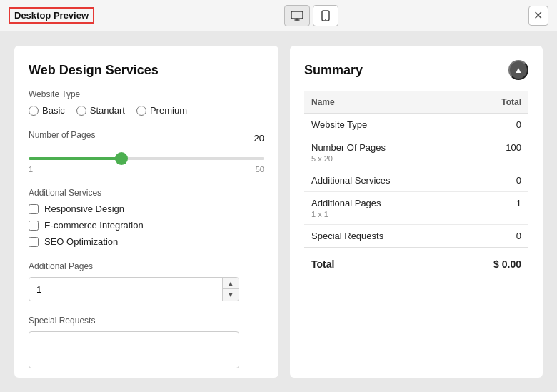 The width and height of the screenshot is (557, 392). What do you see at coordinates (31, 169) in the screenshot?
I see `slider-min: 1` at bounding box center [31, 169].